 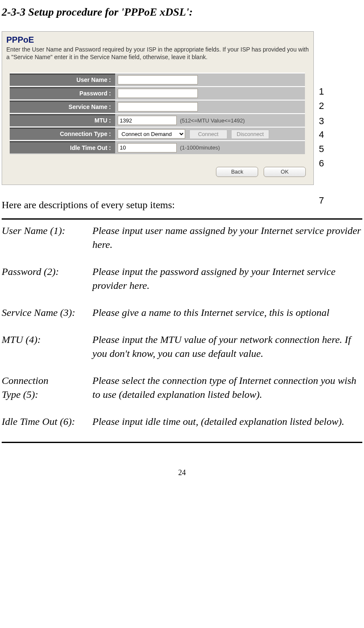 What do you see at coordinates (285, 172) in the screenshot?
I see `ok-button: OK` at bounding box center [285, 172].